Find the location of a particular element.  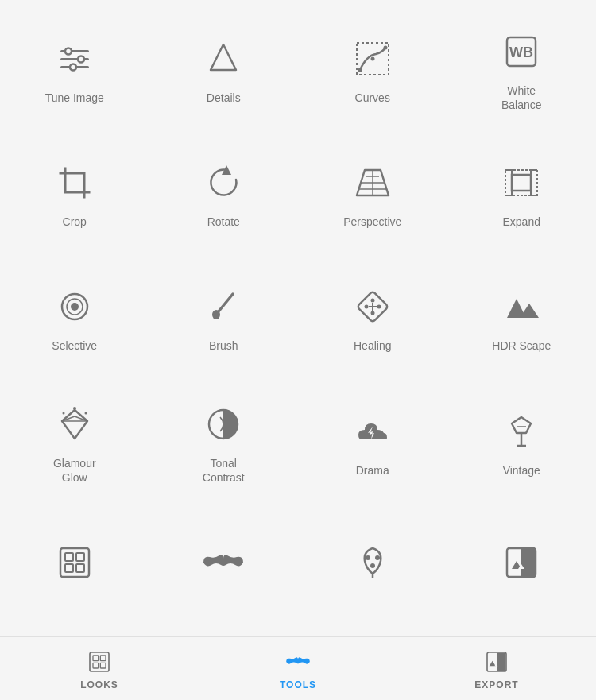

brush-label: Brush is located at coordinates (224, 346).